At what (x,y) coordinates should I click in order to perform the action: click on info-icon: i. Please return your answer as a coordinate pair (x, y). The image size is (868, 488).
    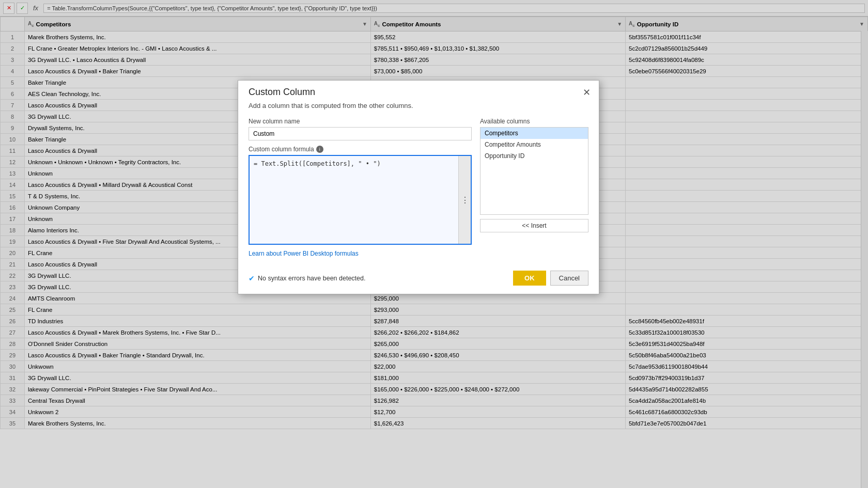
    Looking at the image, I should click on (320, 149).